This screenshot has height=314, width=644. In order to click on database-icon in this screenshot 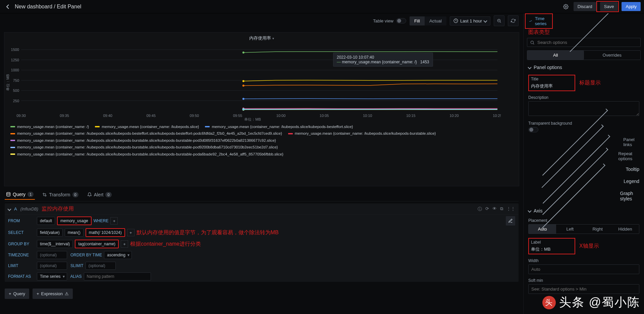, I will do `click(8, 194)`.